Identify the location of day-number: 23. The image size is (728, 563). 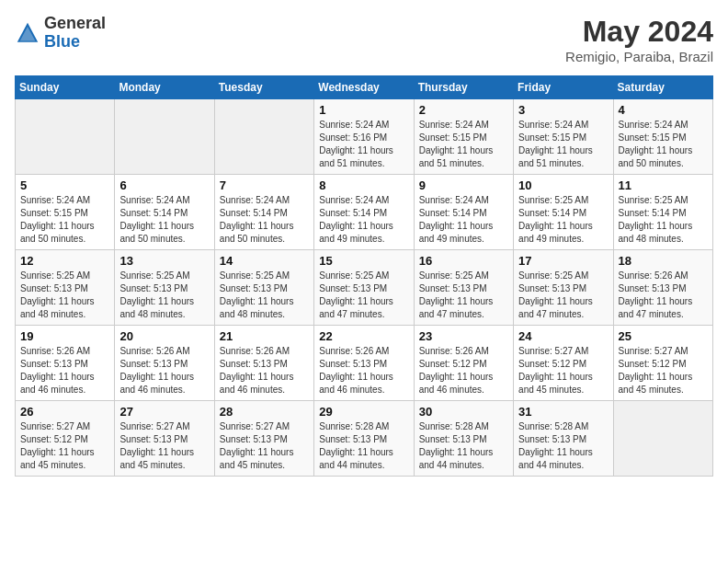
(463, 337).